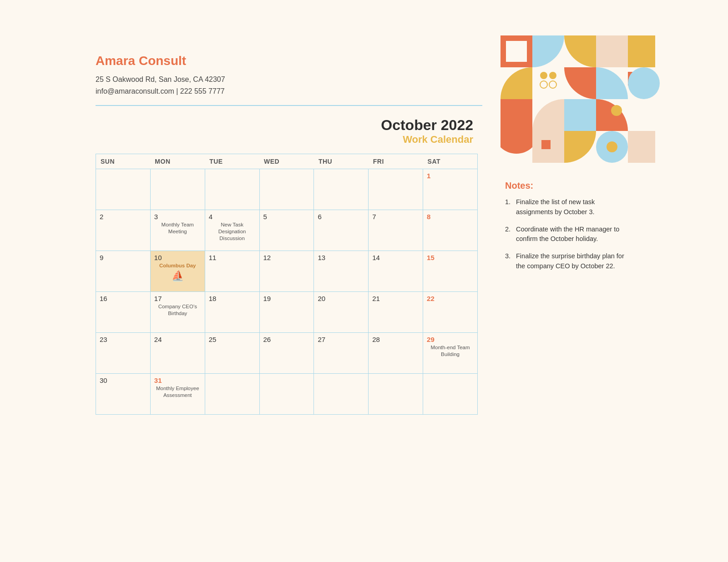 This screenshot has height=562, width=728. I want to click on note-item: Coordinate with the HR manager to confir…, so click(569, 235).